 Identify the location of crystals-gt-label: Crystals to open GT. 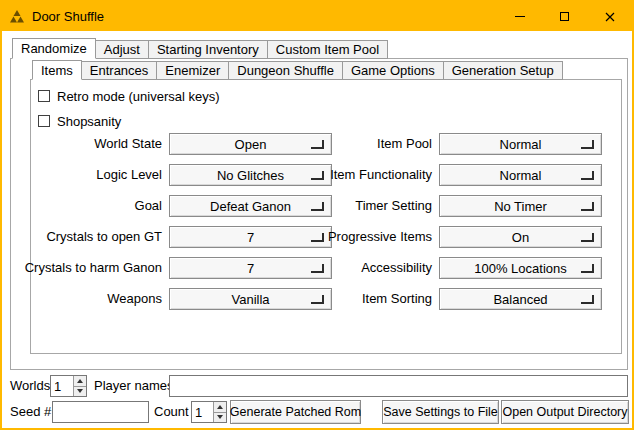
(87, 237).